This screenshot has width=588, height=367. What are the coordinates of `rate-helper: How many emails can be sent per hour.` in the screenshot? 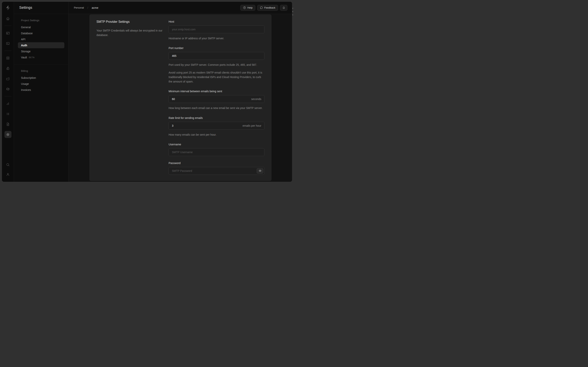 It's located at (217, 135).